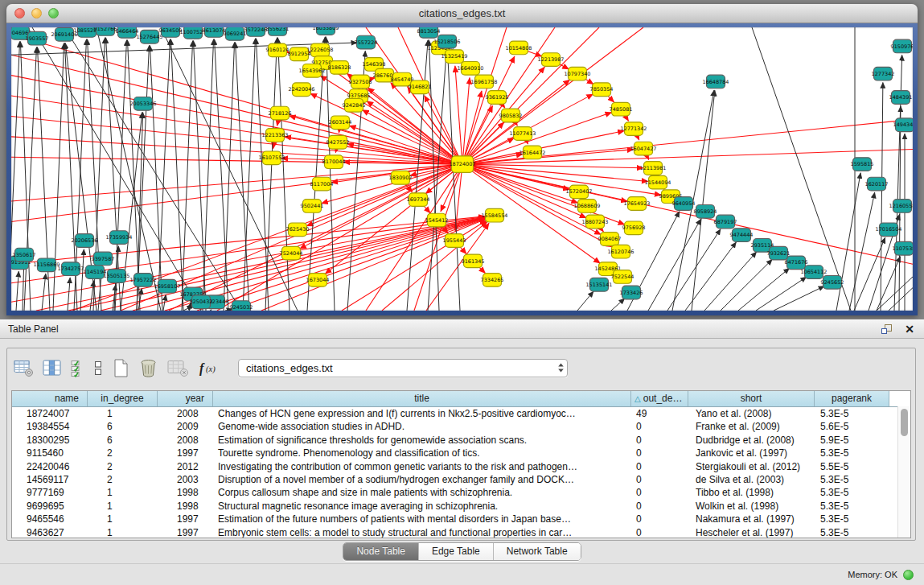  What do you see at coordinates (463, 164) in the screenshot?
I see `graph-node: 18724007` at bounding box center [463, 164].